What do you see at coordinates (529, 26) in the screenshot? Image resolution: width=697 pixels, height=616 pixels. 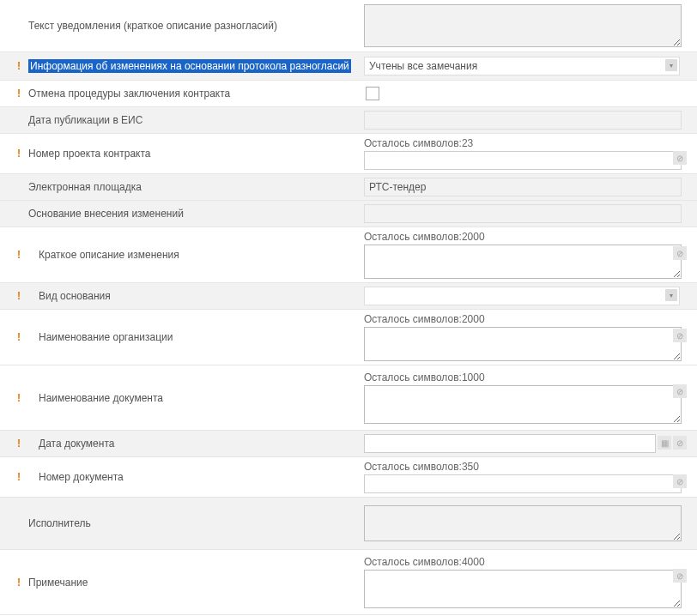 I see `input-cell-notification-text` at bounding box center [529, 26].